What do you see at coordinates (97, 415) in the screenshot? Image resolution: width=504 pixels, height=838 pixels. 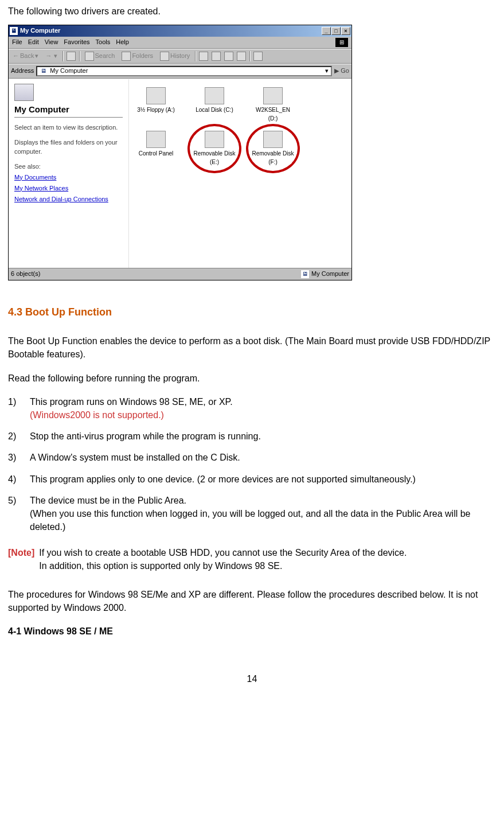 I see `list-note-red: (Windows2000 is not supported.)` at bounding box center [97, 415].